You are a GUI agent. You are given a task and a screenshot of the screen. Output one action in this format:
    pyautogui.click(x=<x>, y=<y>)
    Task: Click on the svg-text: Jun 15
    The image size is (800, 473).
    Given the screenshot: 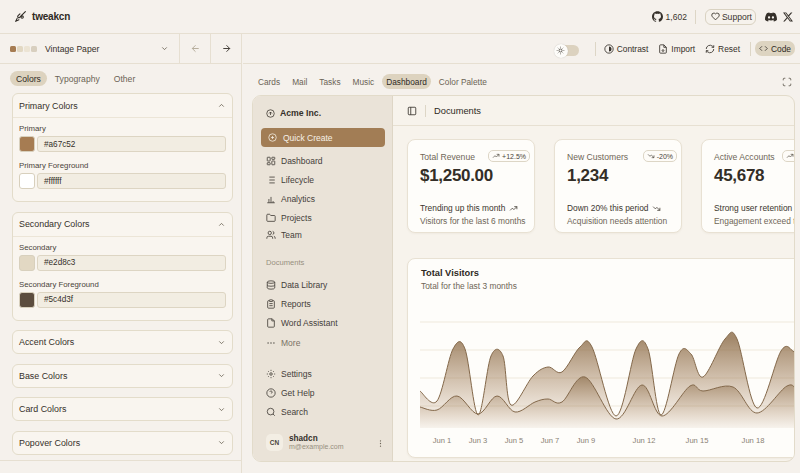 What is the action you would take?
    pyautogui.click(x=698, y=440)
    